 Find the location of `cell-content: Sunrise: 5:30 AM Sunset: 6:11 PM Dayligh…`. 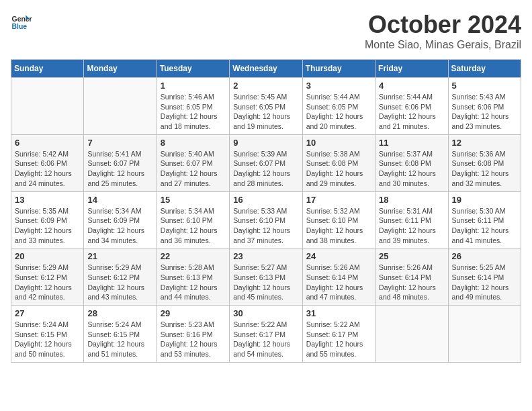

cell-content: Sunrise: 5:30 AM Sunset: 6:11 PM Dayligh… is located at coordinates (485, 226).